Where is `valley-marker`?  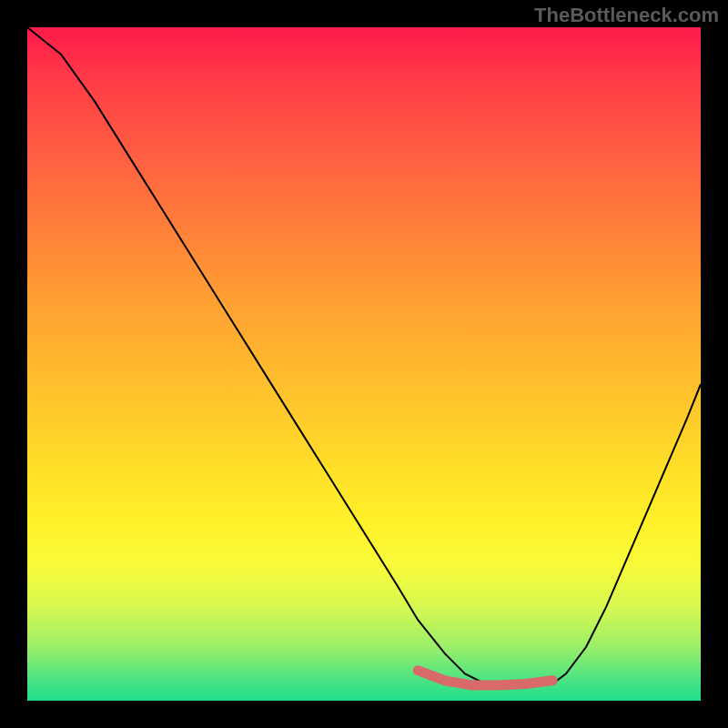 valley-marker is located at coordinates (485, 678).